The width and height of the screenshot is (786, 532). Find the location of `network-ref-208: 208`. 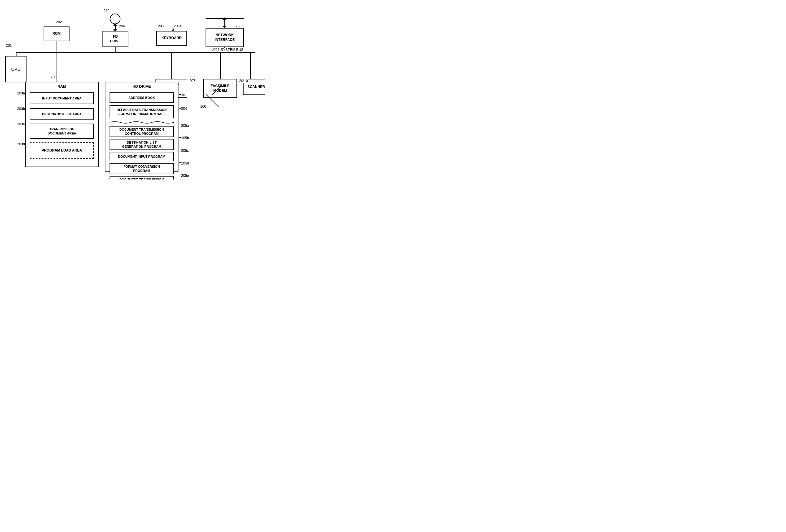

network-ref-208: 208 is located at coordinates (239, 26).